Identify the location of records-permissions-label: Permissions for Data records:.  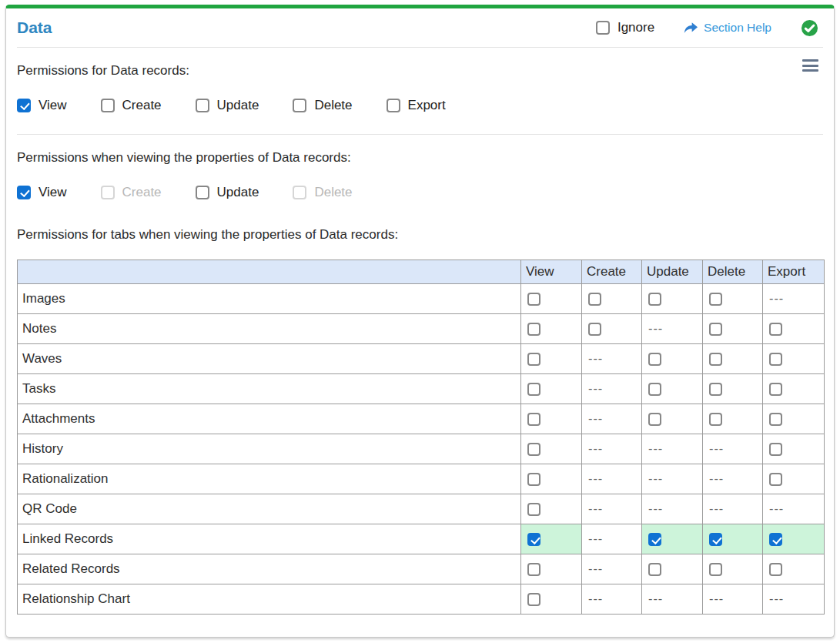
(420, 71).